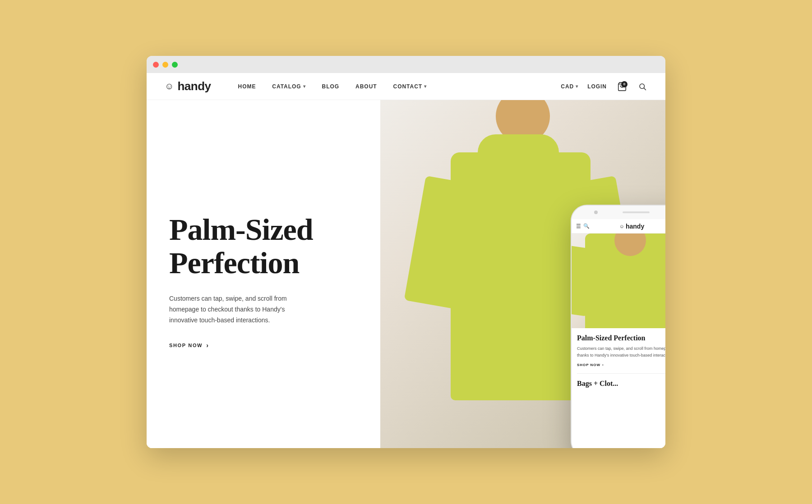  Describe the element at coordinates (618, 361) in the screenshot. I see `phone-content: Palm-Sized Perfection Customers can tap,…` at that location.